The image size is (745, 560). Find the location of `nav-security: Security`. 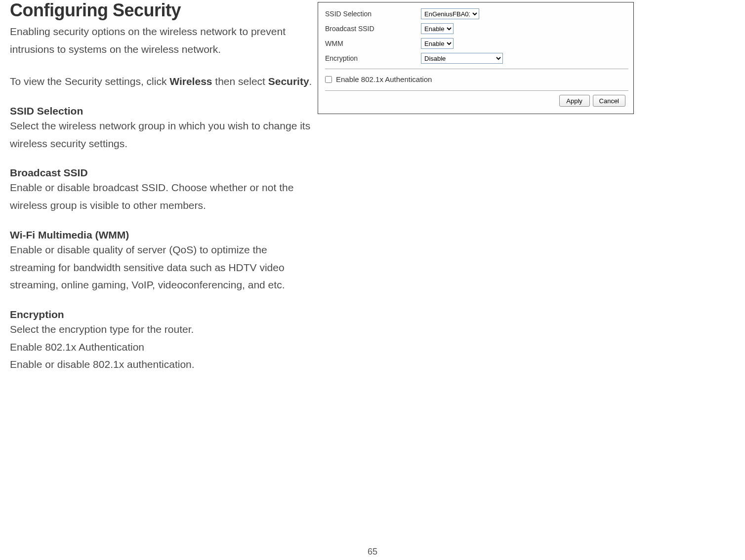

nav-security: Security is located at coordinates (289, 81).